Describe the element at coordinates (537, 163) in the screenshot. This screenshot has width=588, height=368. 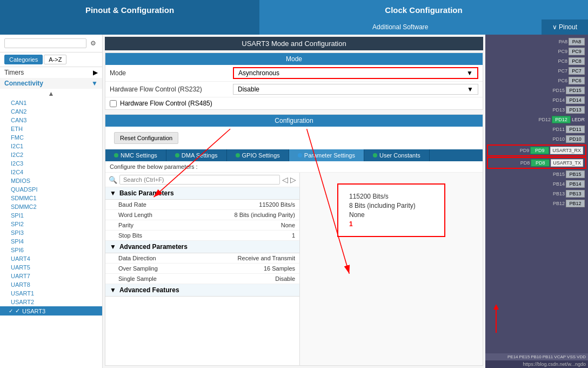
I see `pin-pd8: PD8 PD8 USART3_TX` at that location.